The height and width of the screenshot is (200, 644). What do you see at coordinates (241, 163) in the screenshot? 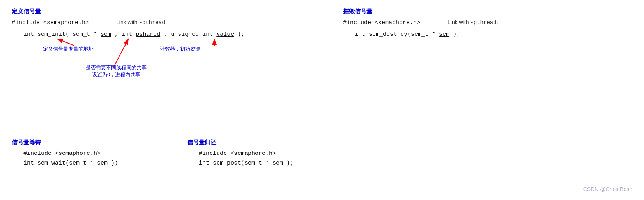
I see `post-name: sem_post(sem_t *` at bounding box center [241, 163].